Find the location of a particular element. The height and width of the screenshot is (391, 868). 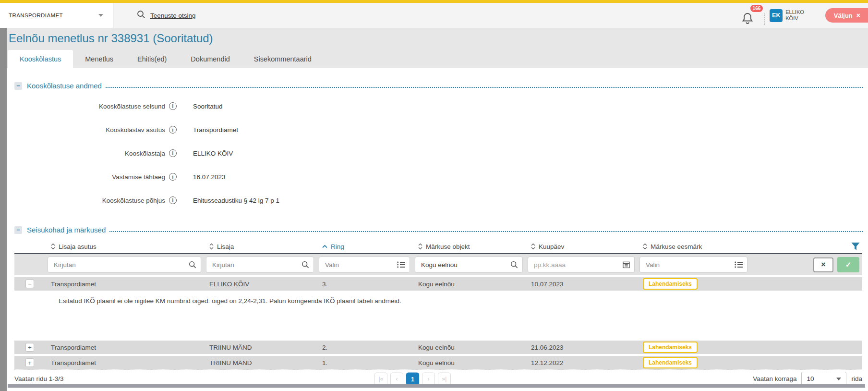

cell-ring: 1. is located at coordinates (364, 363).